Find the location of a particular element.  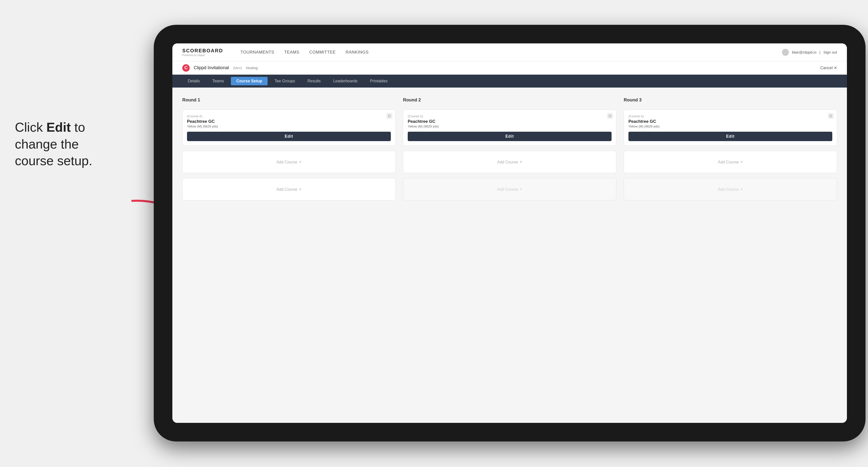

round-1-course-details: Yellow (M) (6629 yds) is located at coordinates (289, 127).